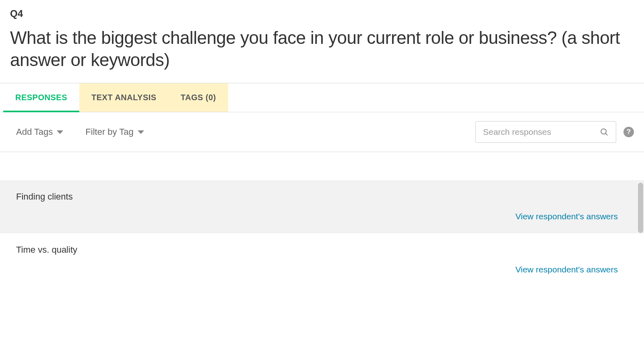  What do you see at coordinates (604, 132) in the screenshot?
I see `search-icon` at bounding box center [604, 132].